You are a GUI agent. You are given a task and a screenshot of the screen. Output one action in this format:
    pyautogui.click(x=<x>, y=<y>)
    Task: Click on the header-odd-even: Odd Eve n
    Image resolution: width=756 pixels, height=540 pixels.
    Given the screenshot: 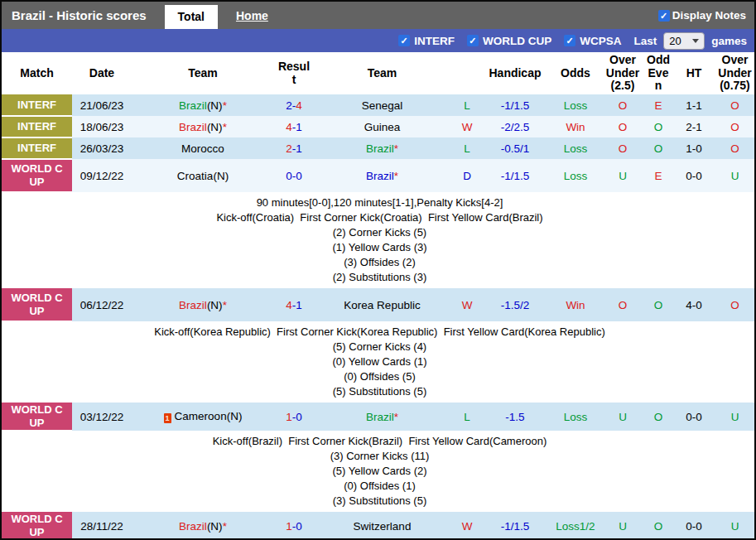 What is the action you would take?
    pyautogui.click(x=658, y=73)
    